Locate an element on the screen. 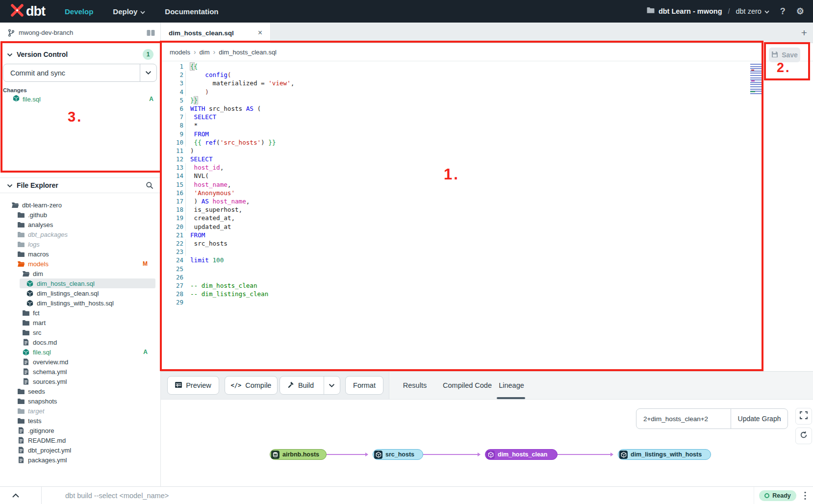  code-line-10: 10 {{ ref('src_hosts') }} is located at coordinates (487, 142).